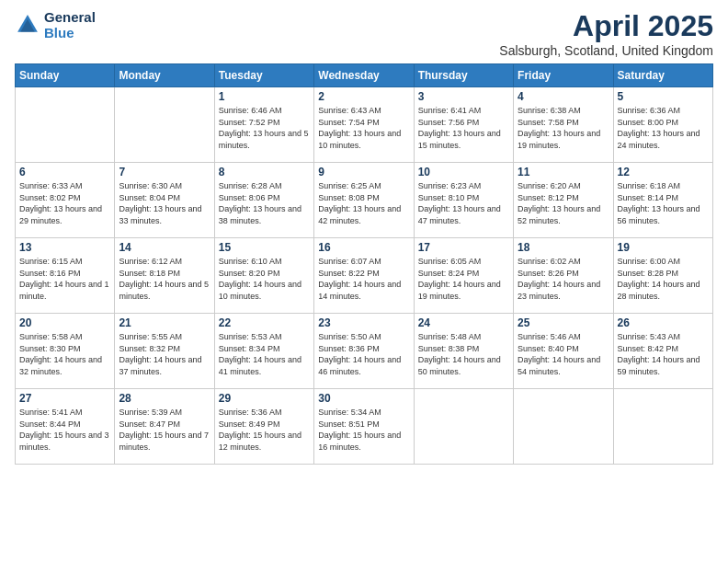 The width and height of the screenshot is (728, 563). Describe the element at coordinates (165, 351) in the screenshot. I see `calendar-cell: 21Sunrise: 5:55 AM Sunset: 8:32 PM Dayli…` at that location.